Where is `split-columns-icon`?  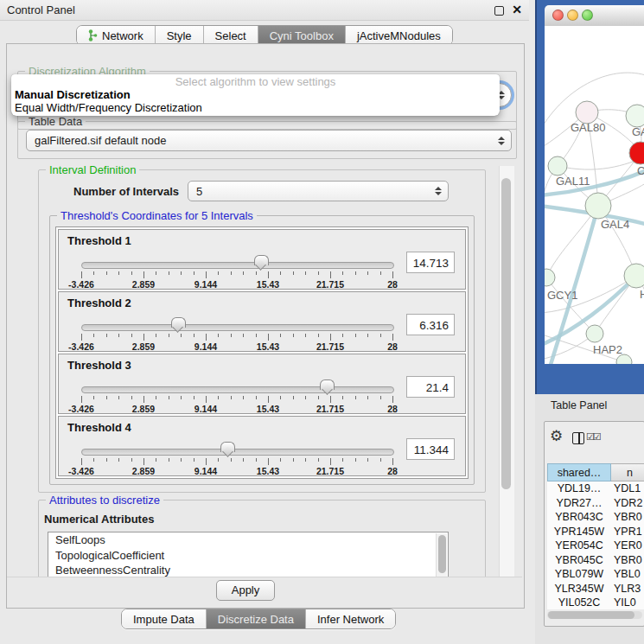 split-columns-icon is located at coordinates (578, 438).